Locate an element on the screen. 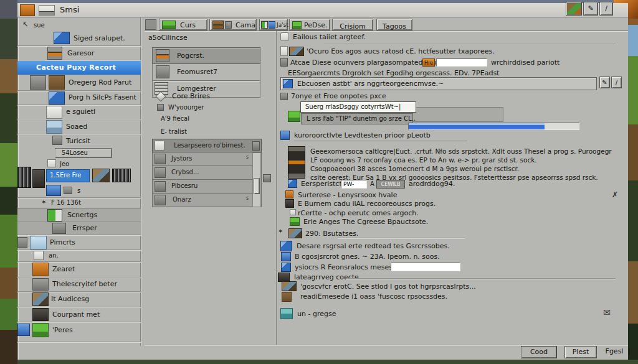 The width and height of the screenshot is (638, 364). paragraph-line: Csoqpoaeoorl 38 asces 1omecnert d M a 9g… is located at coordinates (415, 169).